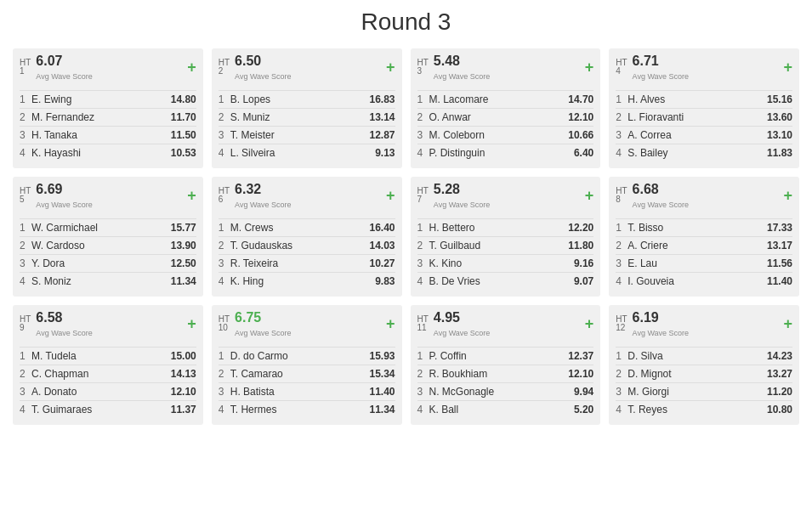  What do you see at coordinates (646, 61) in the screenshot?
I see `heat-avg-score-4: 6.71` at bounding box center [646, 61].